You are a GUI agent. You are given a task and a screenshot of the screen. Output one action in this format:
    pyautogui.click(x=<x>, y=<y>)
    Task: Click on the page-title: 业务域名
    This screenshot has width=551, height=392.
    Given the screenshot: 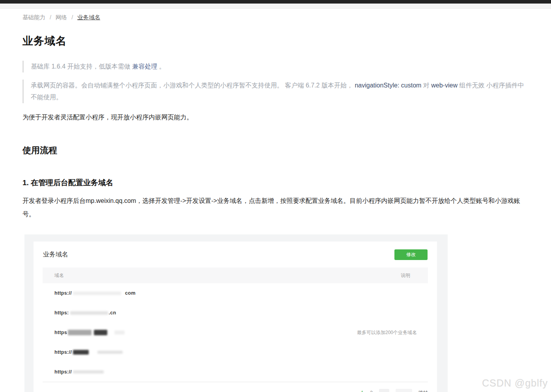 What is the action you would take?
    pyautogui.click(x=287, y=41)
    